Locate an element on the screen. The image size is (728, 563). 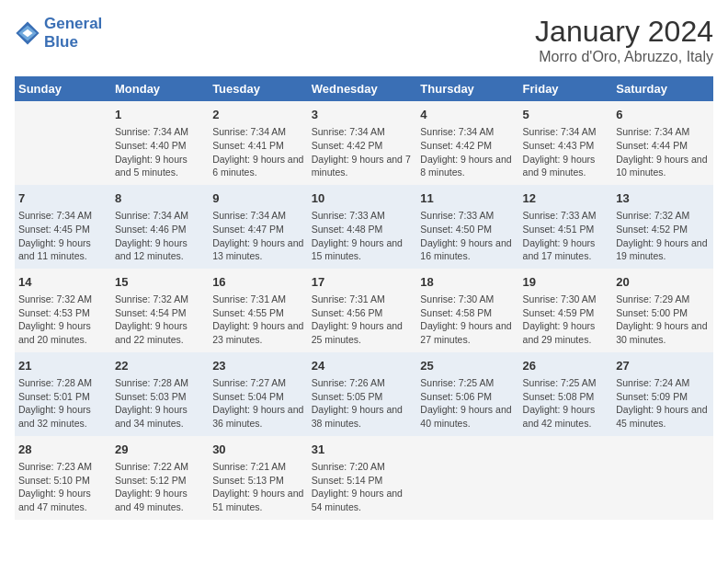
day-number: 9 is located at coordinates (258, 199).